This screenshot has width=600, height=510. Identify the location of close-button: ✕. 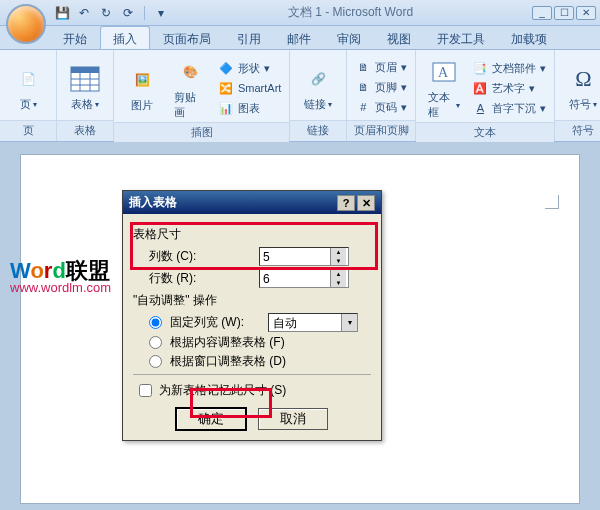
(586, 13).